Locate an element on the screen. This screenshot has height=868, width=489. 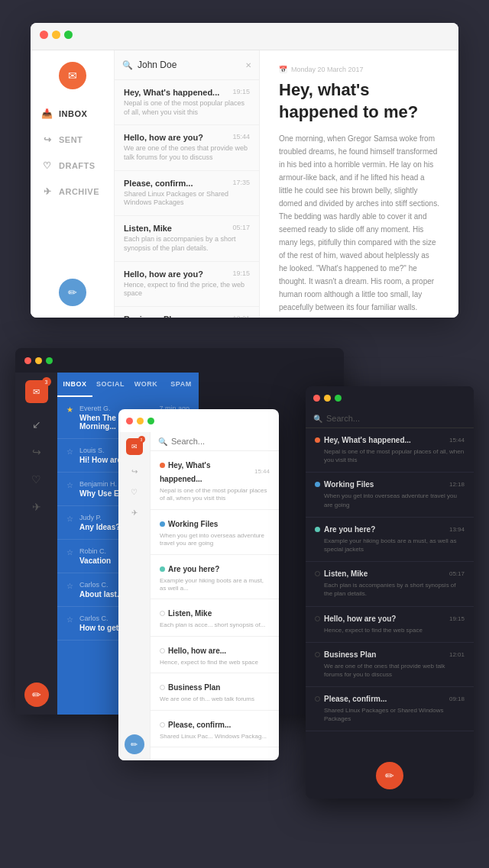
medium-email-item: Are you here? Example your hiking boots … is located at coordinates (215, 577).